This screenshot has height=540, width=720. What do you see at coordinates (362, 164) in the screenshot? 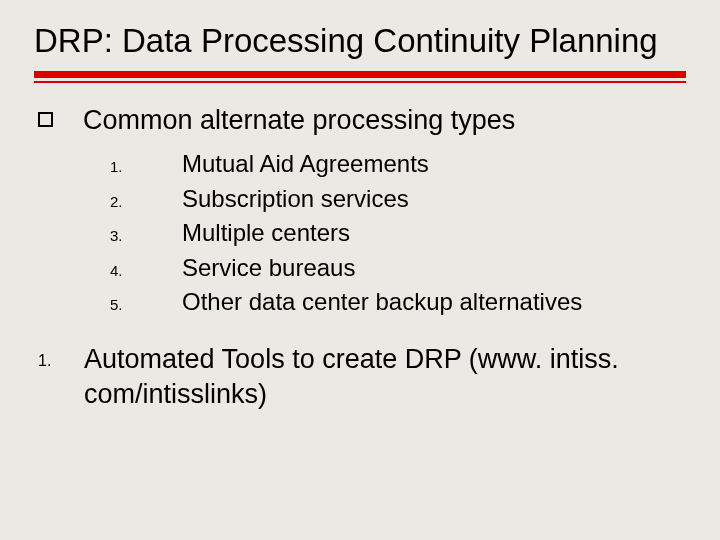
I see `list-item: 1. Mutual Aid Agreements` at bounding box center [362, 164].